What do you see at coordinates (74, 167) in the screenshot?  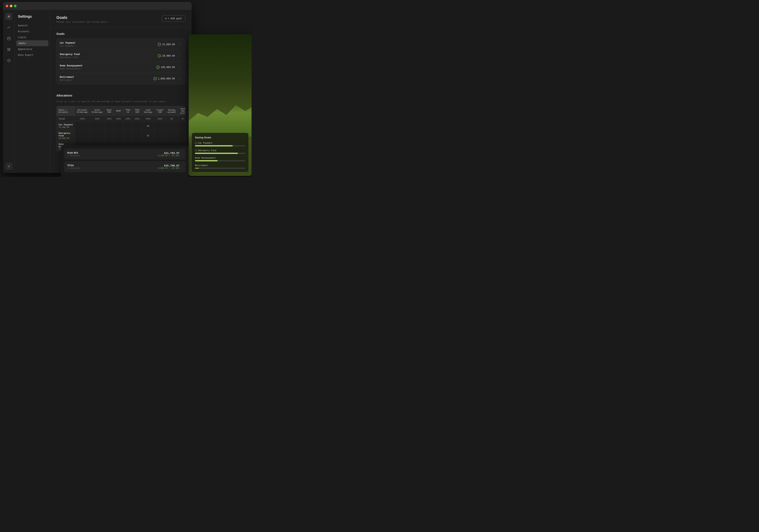 I see `account-info: TFSA 2 accounts` at bounding box center [74, 167].